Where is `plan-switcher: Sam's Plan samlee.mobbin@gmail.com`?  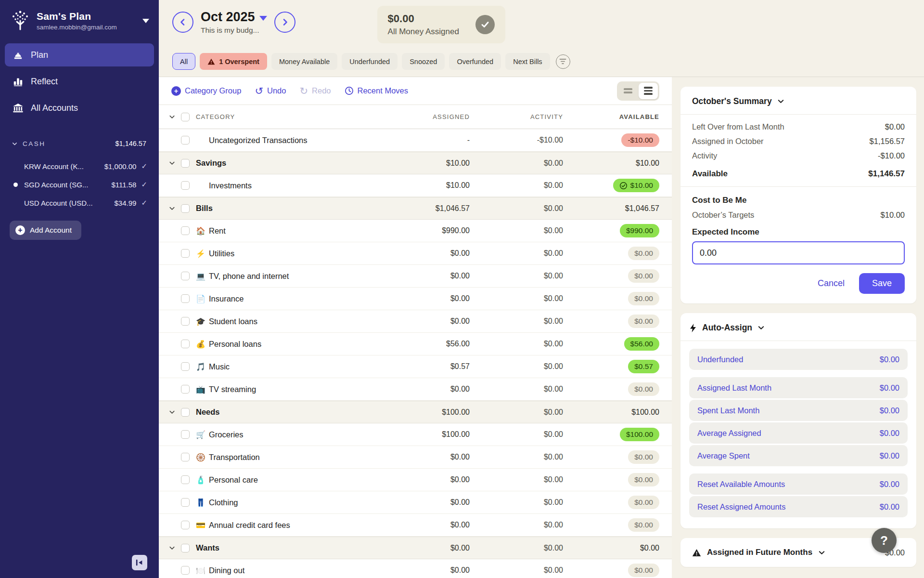 plan-switcher: Sam's Plan samlee.mobbin@gmail.com is located at coordinates (79, 18).